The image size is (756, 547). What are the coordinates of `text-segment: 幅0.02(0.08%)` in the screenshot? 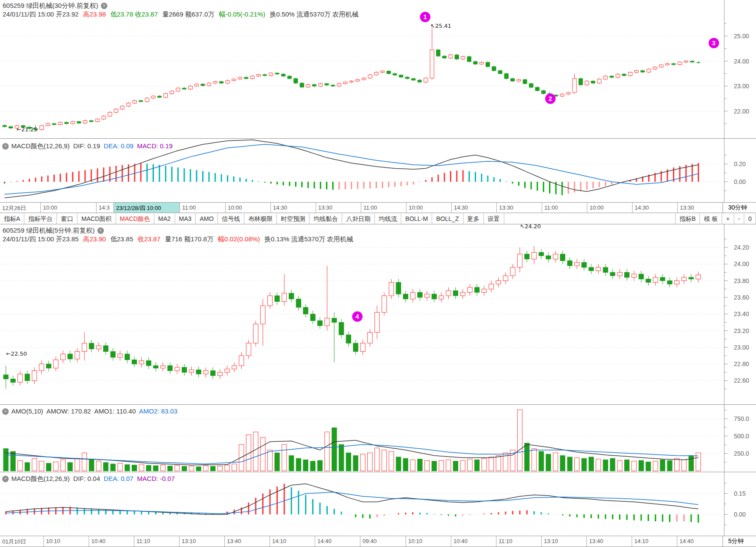 It's located at (240, 239).